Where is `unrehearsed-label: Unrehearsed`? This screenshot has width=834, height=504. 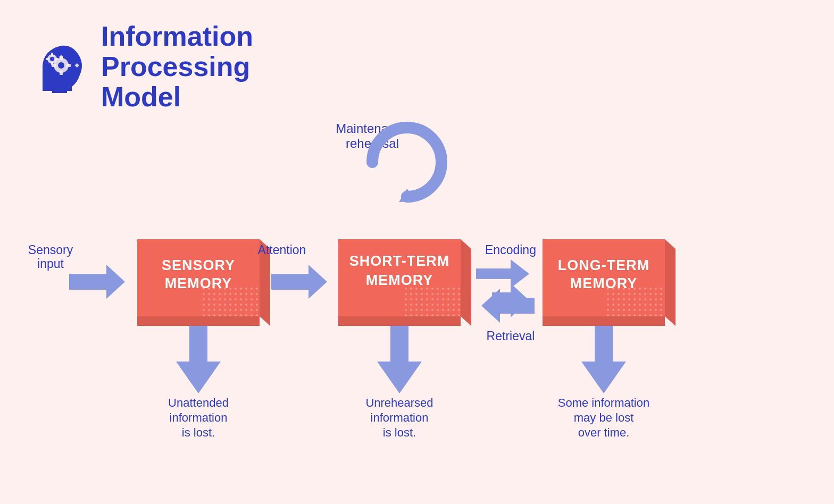 unrehearsed-label: Unrehearsed is located at coordinates (399, 403).